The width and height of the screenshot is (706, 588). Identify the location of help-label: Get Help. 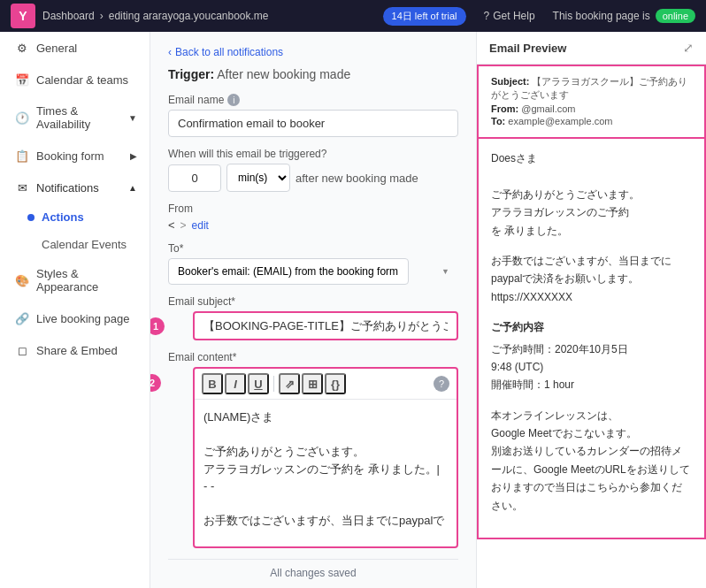
(513, 16).